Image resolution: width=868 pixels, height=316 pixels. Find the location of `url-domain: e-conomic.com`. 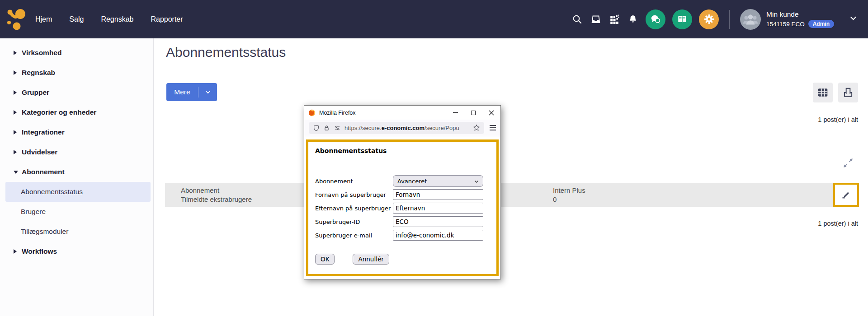

url-domain: e-conomic.com is located at coordinates (403, 128).